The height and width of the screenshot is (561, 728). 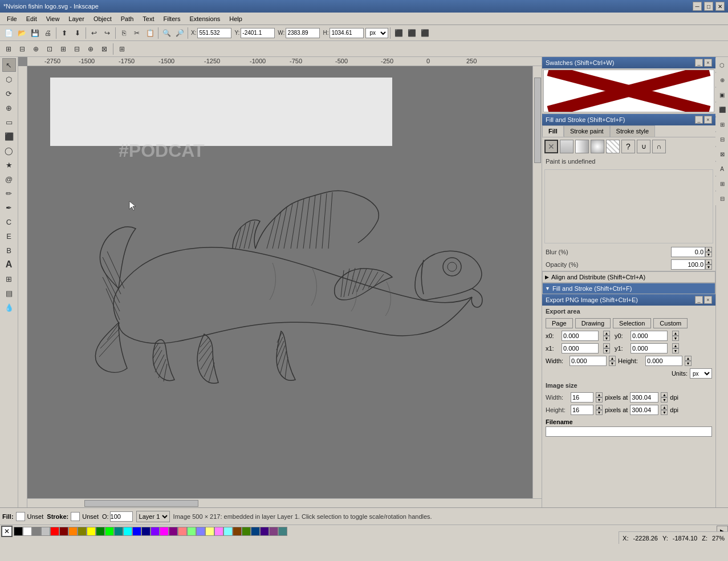 What do you see at coordinates (153, 517) in the screenshot?
I see `layer-dropdown: Layer 1` at bounding box center [153, 517].